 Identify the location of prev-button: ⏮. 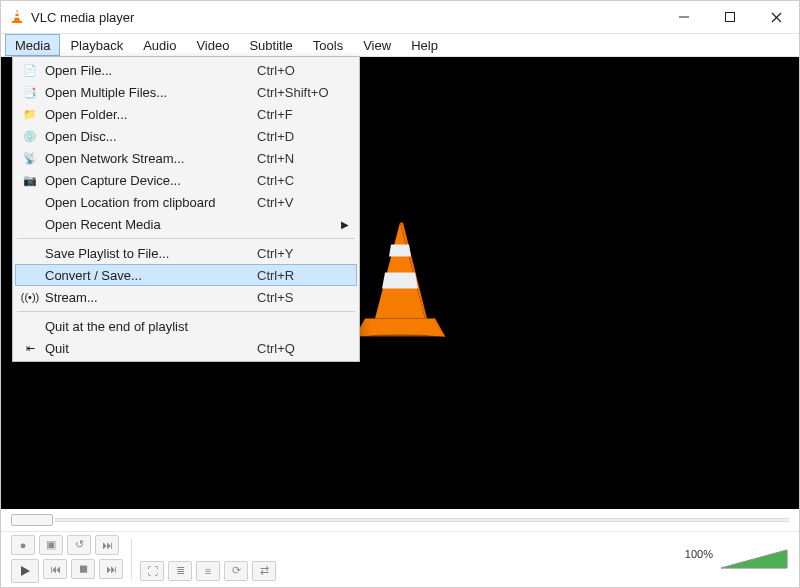
(55, 569).